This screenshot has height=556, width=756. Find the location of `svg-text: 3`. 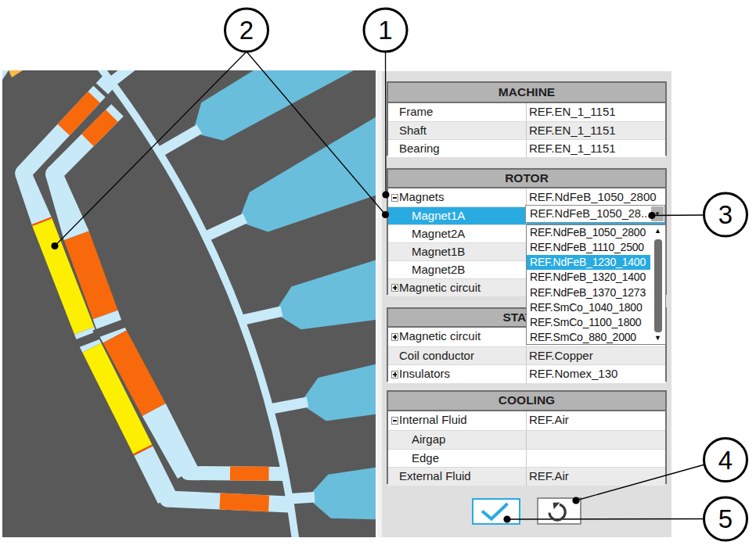

svg-text: 3 is located at coordinates (725, 214).